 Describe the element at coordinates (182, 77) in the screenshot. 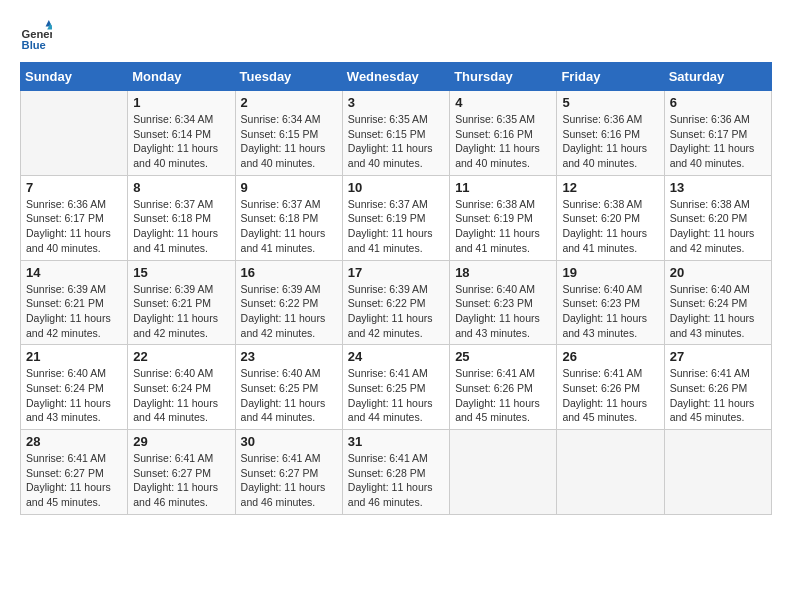

I see `day-of-week-header: Monday` at that location.